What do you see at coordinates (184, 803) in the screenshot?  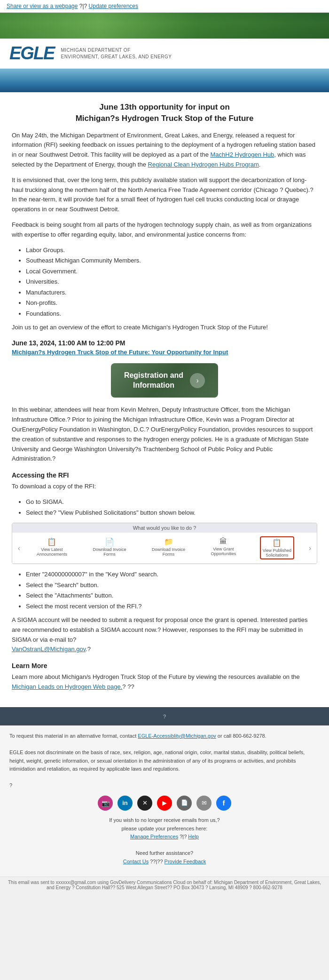 I see `document-icon: 📄` at bounding box center [184, 803].